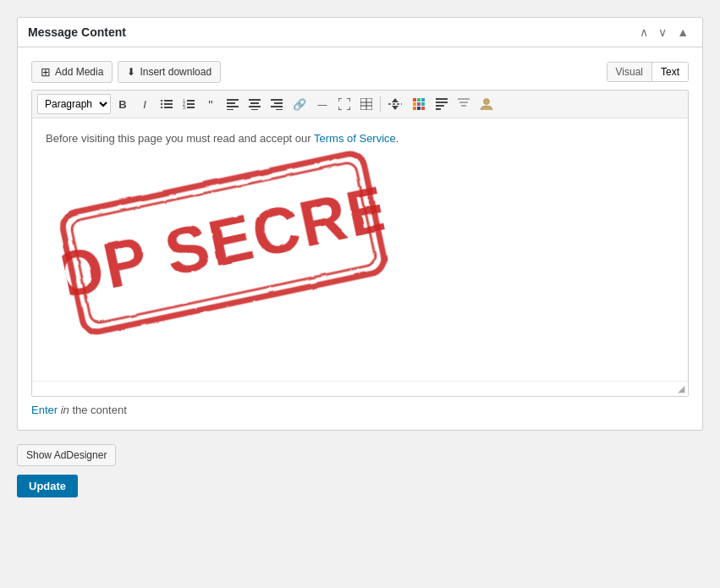  What do you see at coordinates (360, 72) in the screenshot?
I see `editor-top-bar: ⊞ Add Media ⬇ Insert download Visual Tex…` at bounding box center [360, 72].